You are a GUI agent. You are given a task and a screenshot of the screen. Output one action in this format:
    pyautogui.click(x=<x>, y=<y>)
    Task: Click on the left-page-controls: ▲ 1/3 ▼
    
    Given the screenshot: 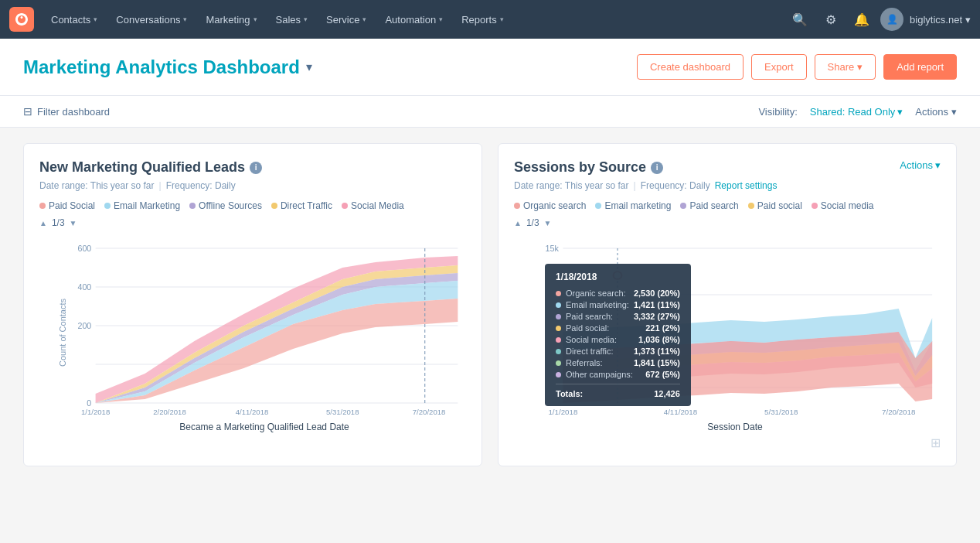 What is the action you would take?
    pyautogui.click(x=253, y=223)
    